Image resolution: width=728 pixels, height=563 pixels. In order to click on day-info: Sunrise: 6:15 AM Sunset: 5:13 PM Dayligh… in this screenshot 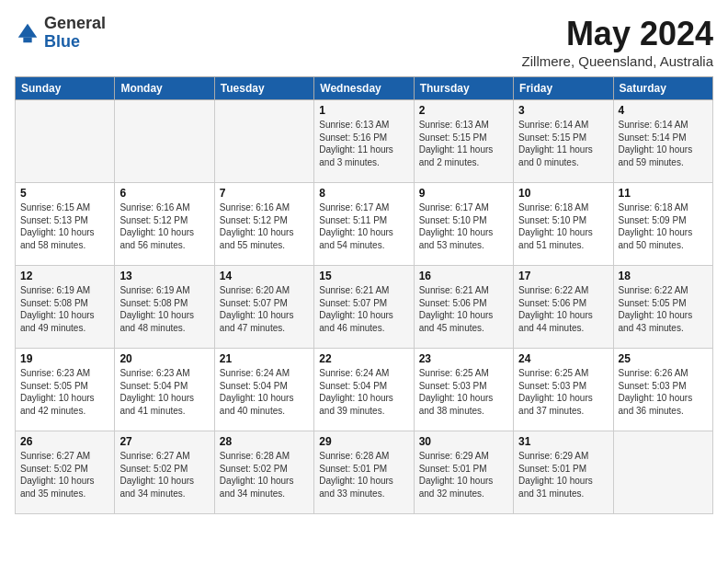, I will do `click(64, 226)`.